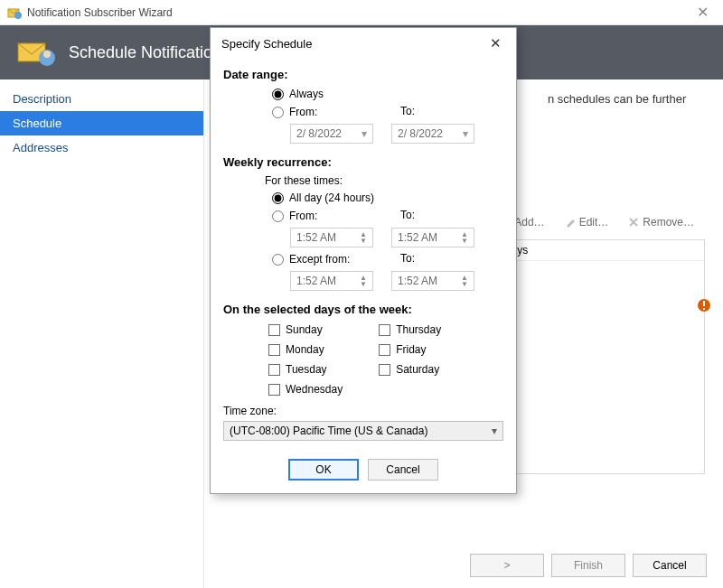 This screenshot has width=723, height=588. Describe the element at coordinates (305, 350) in the screenshot. I see `chk-monday-label: Monday` at that location.